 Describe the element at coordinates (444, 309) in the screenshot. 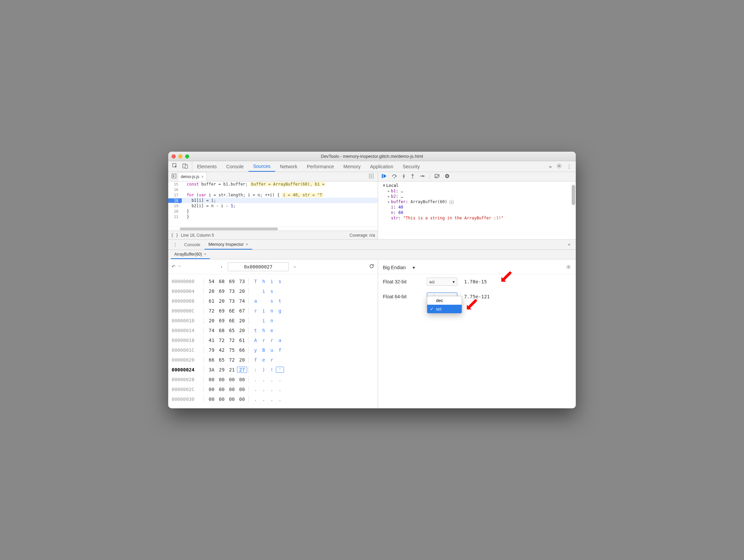

I see `dropdown-option: ✓sci` at that location.